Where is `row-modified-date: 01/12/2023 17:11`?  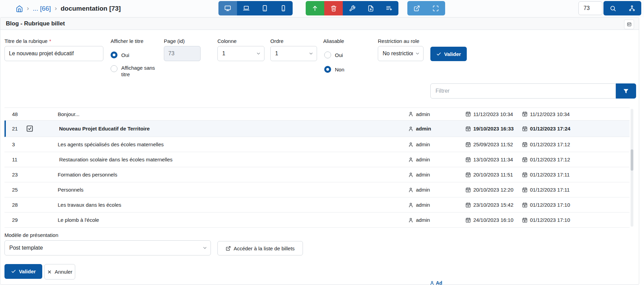 row-modified-date: 01/12/2023 17:11 is located at coordinates (576, 174).